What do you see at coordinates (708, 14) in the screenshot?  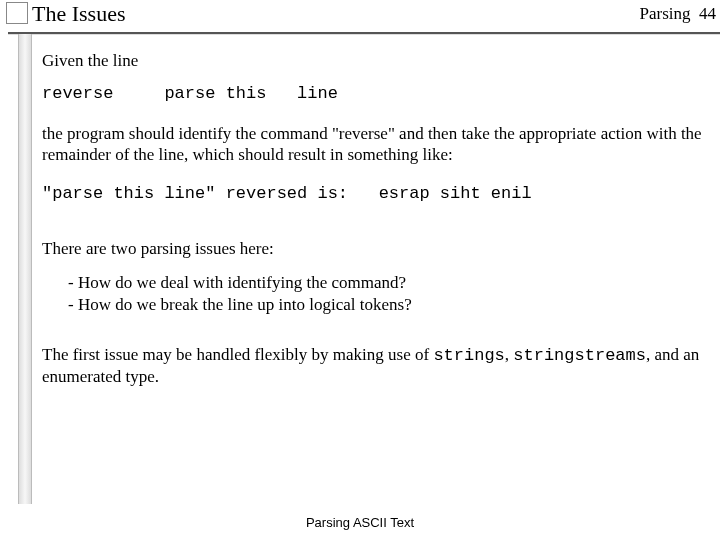 I see `page-number: 44` at bounding box center [708, 14].